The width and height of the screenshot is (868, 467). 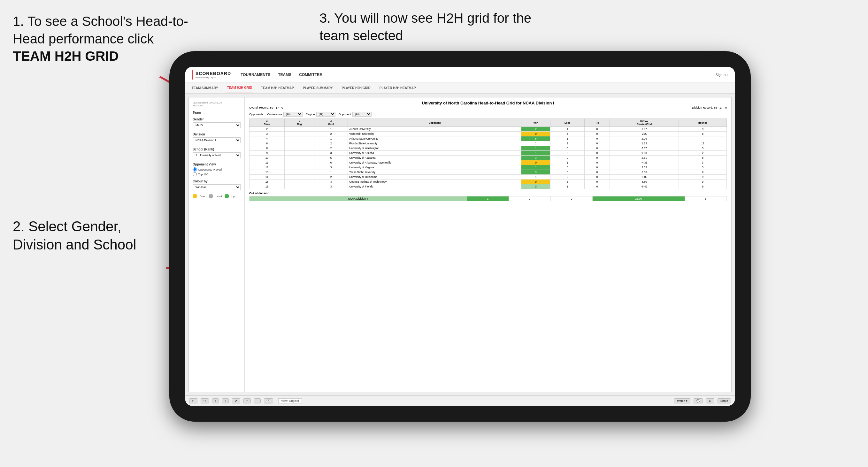 What do you see at coordinates (536, 123) in the screenshot?
I see `col-win: Win` at bounding box center [536, 123].